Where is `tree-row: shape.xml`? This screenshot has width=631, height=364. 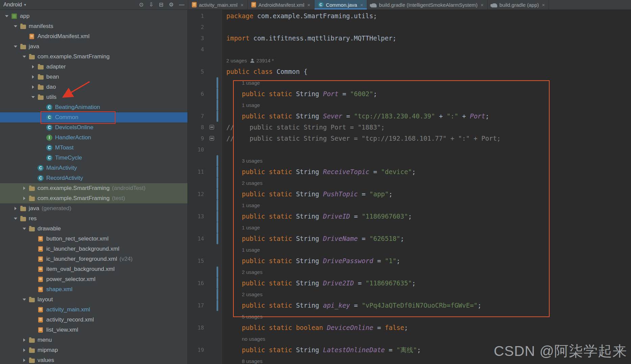 tree-row: shape.xml is located at coordinates (94, 289).